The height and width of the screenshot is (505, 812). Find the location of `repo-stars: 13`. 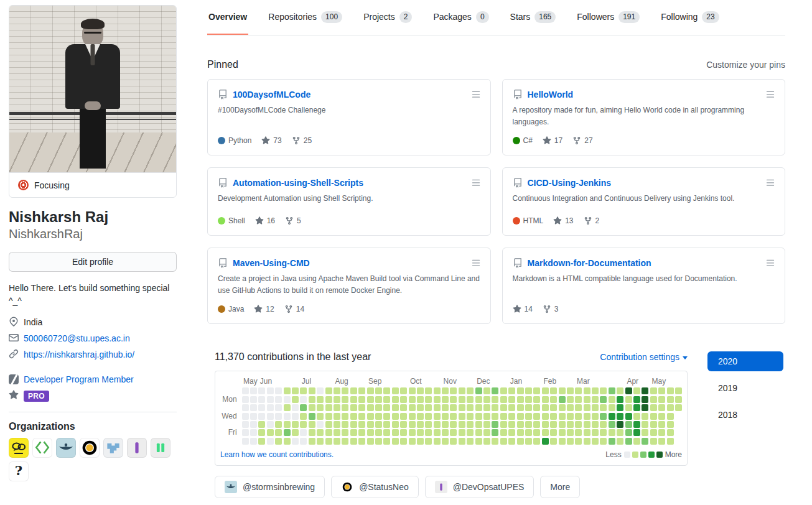

repo-stars: 13 is located at coordinates (563, 221).